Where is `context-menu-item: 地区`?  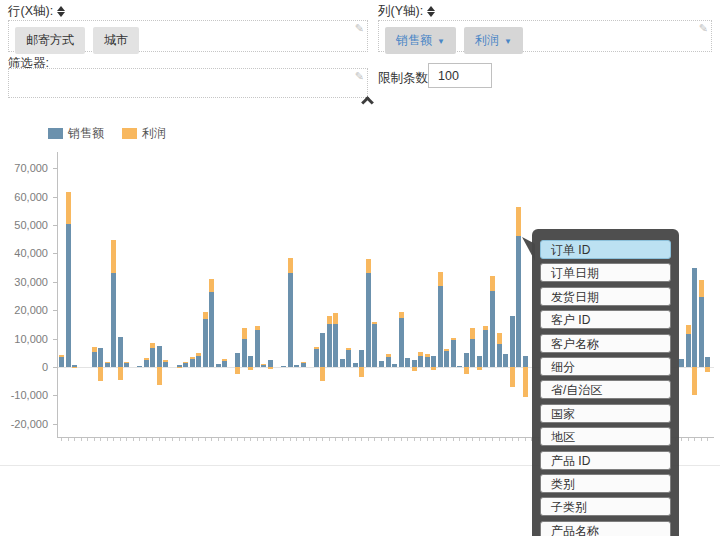 context-menu-item: 地区 is located at coordinates (606, 436).